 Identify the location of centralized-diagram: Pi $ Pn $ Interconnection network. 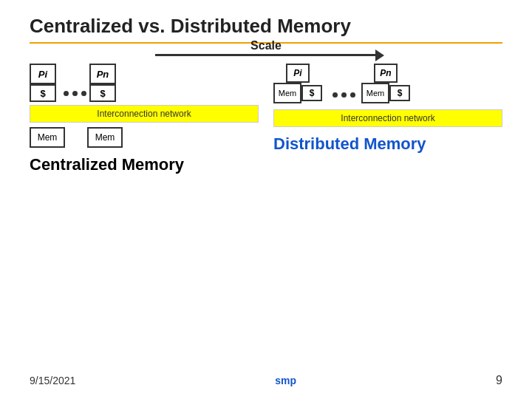
(144, 119).